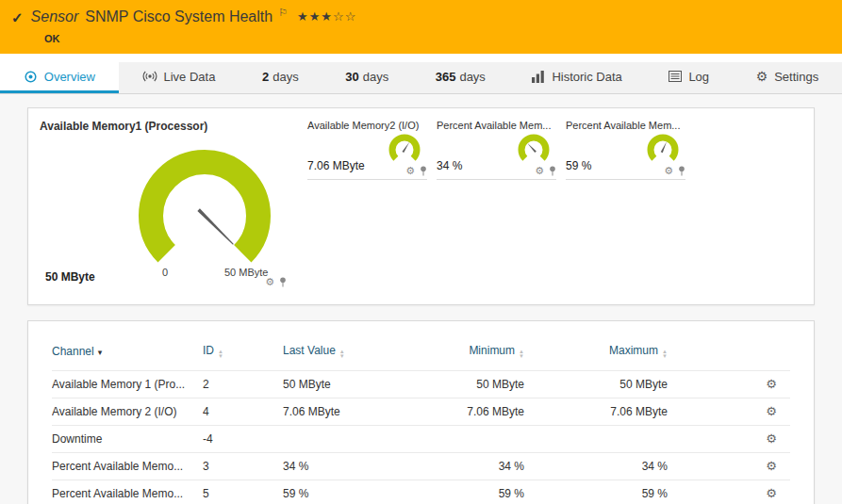 This screenshot has height=504, width=842. I want to click on col-header-maximum: Maximum▲▼, so click(600, 356).